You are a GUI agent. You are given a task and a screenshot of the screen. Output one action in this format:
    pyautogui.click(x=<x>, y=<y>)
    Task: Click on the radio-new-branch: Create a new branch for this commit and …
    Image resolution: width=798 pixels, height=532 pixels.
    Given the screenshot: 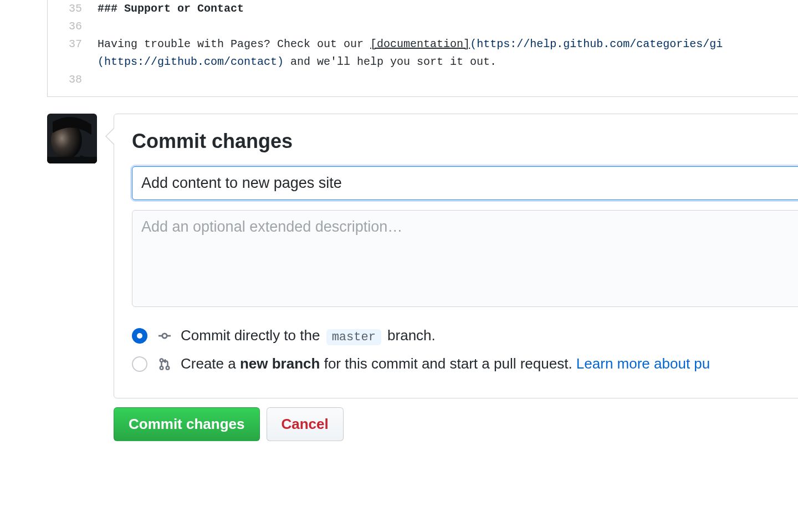 What is the action you would take?
    pyautogui.click(x=465, y=364)
    